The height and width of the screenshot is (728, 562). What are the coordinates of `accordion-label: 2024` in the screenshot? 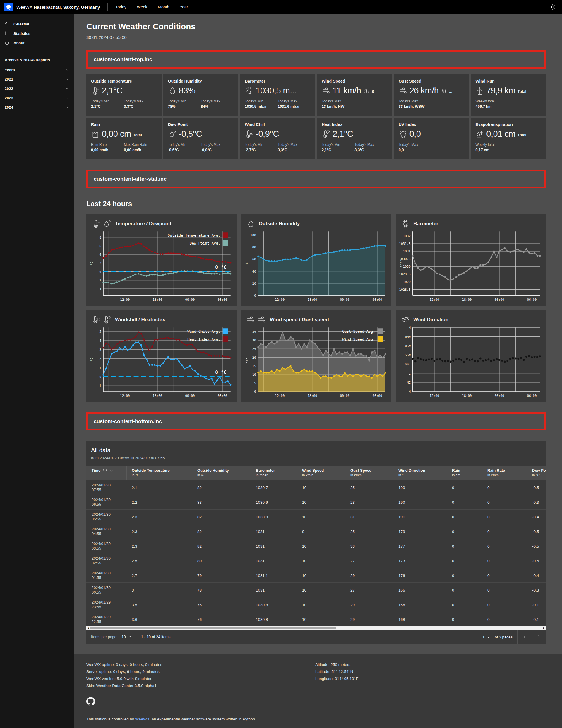 It's located at (9, 107).